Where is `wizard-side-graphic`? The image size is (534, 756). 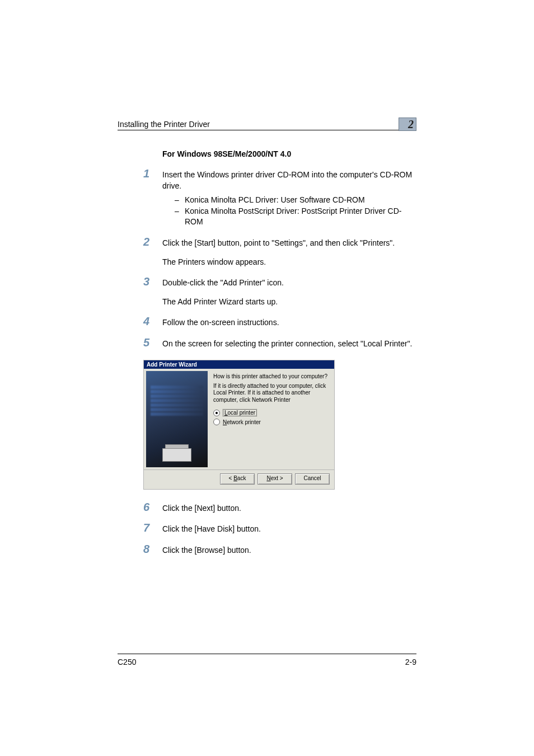 wizard-side-graphic is located at coordinates (177, 419).